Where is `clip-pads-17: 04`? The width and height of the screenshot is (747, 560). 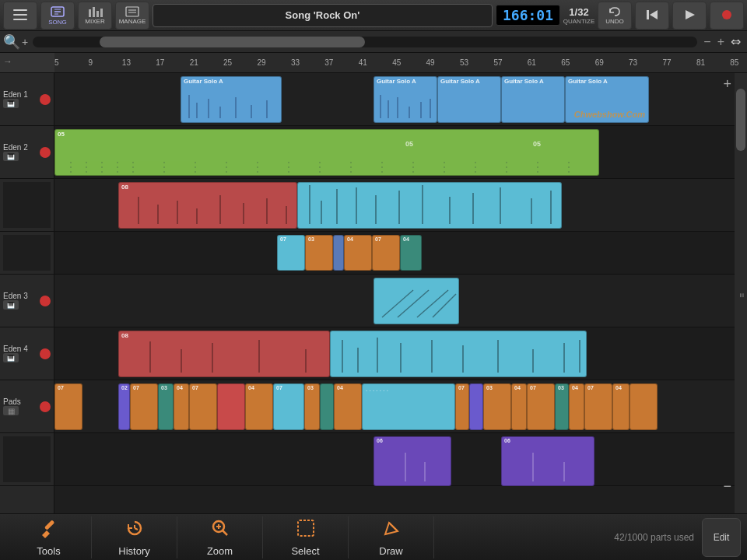
clip-pads-17: 04 is located at coordinates (519, 407).